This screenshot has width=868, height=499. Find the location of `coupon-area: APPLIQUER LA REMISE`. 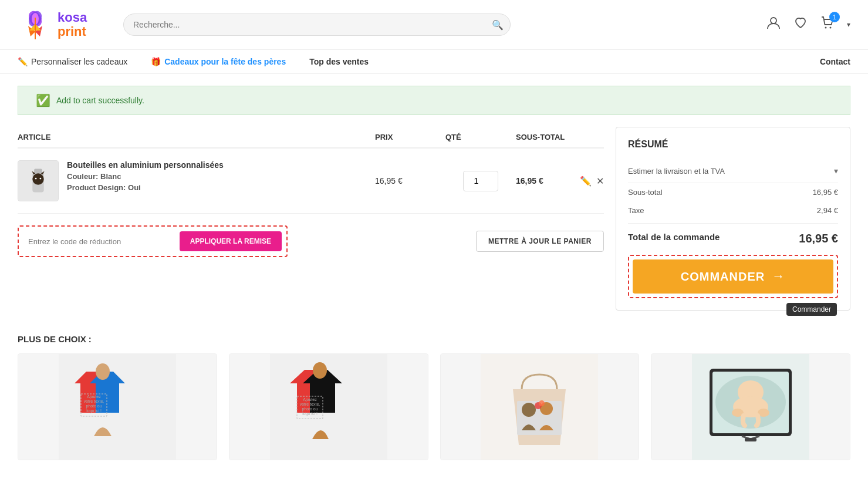

coupon-area: APPLIQUER LA REMISE is located at coordinates (153, 241).